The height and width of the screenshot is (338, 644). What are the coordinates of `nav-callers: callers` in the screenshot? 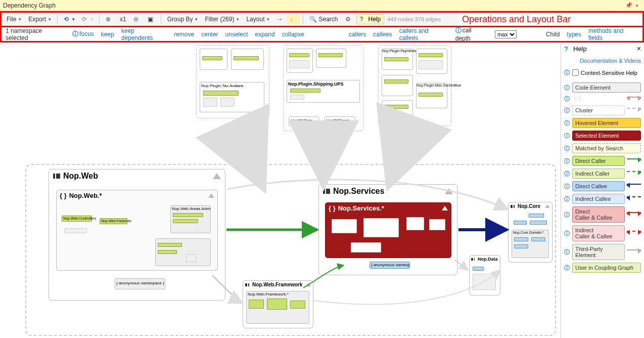 It's located at (358, 34).